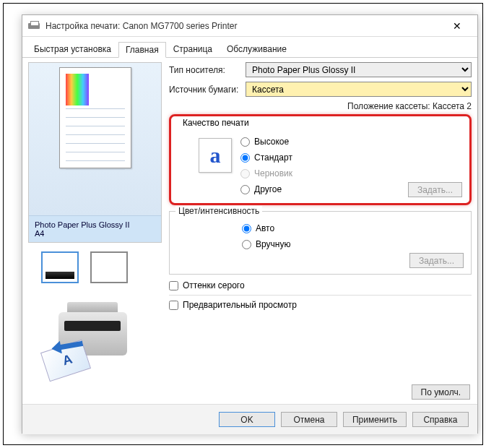  What do you see at coordinates (352, 158) in the screenshot?
I see `quality-radio-standard: Стандарт` at bounding box center [352, 158].